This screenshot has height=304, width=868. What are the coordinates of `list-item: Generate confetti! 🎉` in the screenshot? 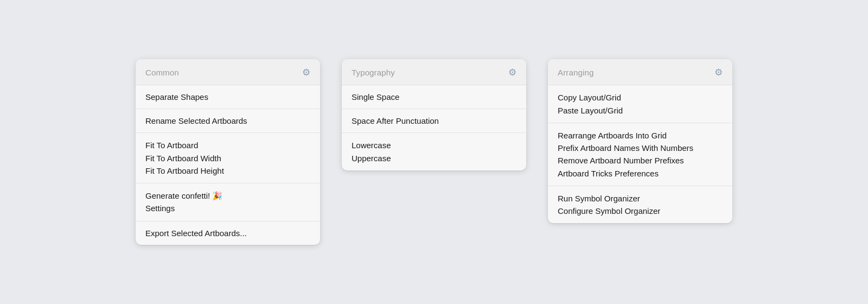 It's located at (228, 195).